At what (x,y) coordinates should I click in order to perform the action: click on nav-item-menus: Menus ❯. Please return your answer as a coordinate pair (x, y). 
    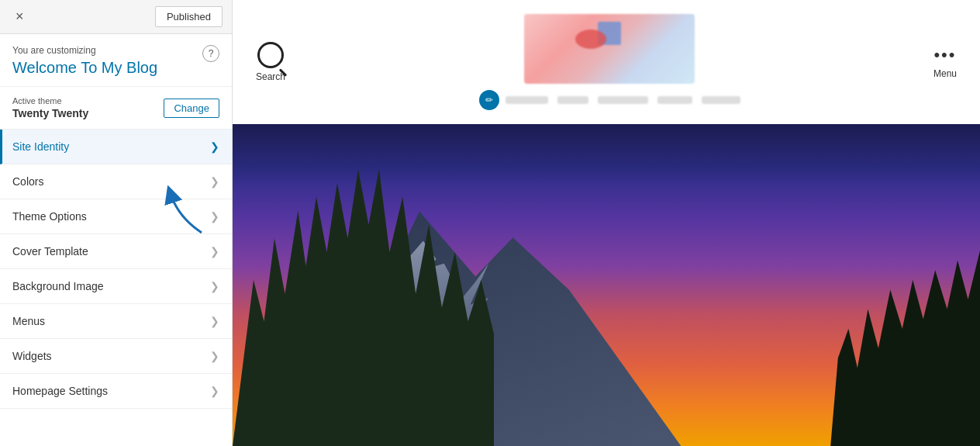
    Looking at the image, I should click on (116, 321).